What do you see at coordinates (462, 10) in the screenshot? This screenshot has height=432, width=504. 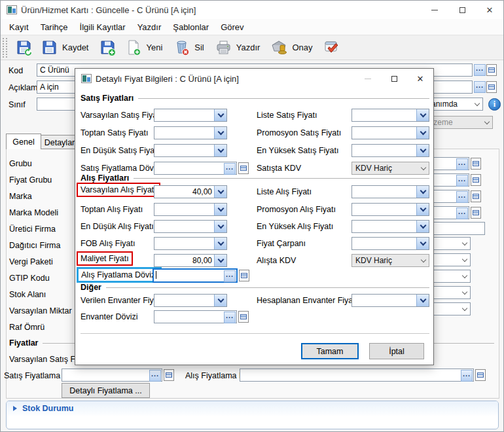 I see `maximize-icon` at bounding box center [462, 10].